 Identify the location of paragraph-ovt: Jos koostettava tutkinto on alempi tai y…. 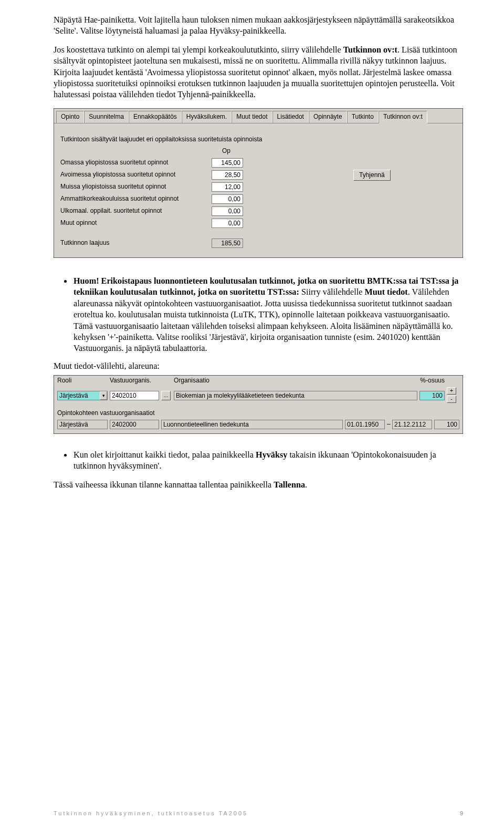
(258, 72).